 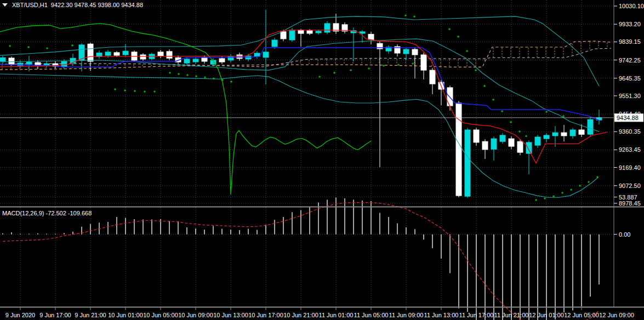 What do you see at coordinates (630, 78) in the screenshot?
I see `price-axis-label: 9645.35` at bounding box center [630, 78].